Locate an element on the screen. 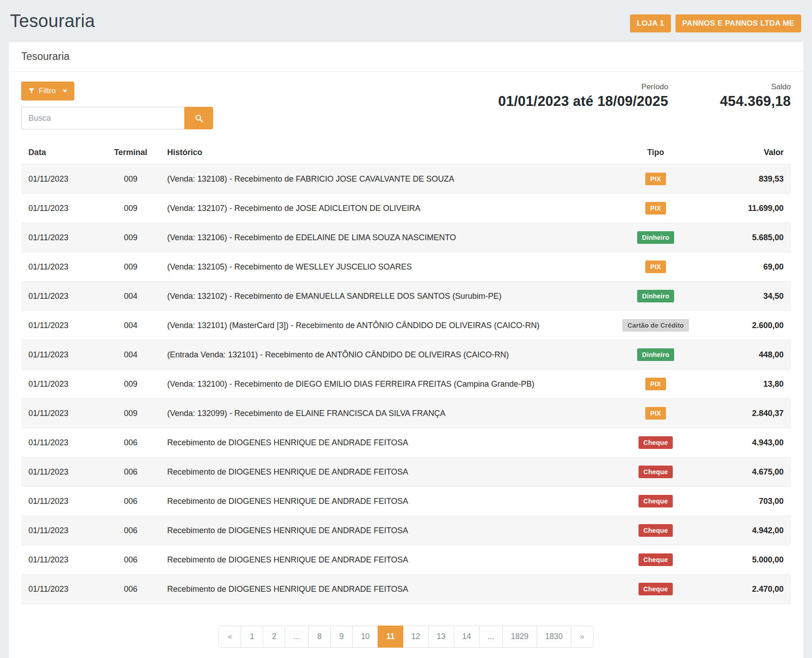 The width and height of the screenshot is (812, 658). page-button-8: 8 is located at coordinates (319, 636).